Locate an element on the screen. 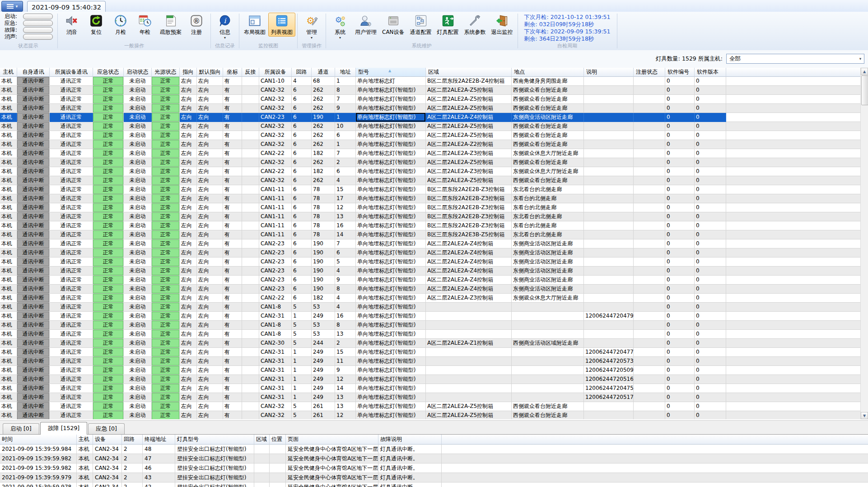 This screenshot has height=487, width=868. user-manage-button: ⚙ 用户管理 is located at coordinates (366, 24).